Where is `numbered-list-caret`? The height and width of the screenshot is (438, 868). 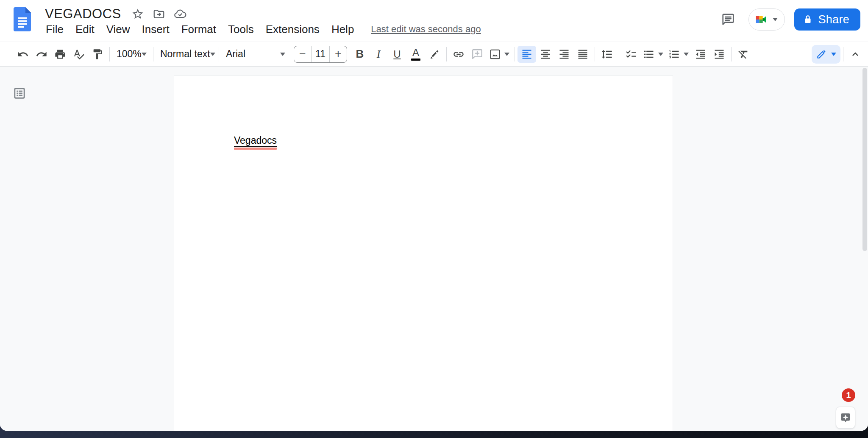
numbered-list-caret is located at coordinates (686, 54).